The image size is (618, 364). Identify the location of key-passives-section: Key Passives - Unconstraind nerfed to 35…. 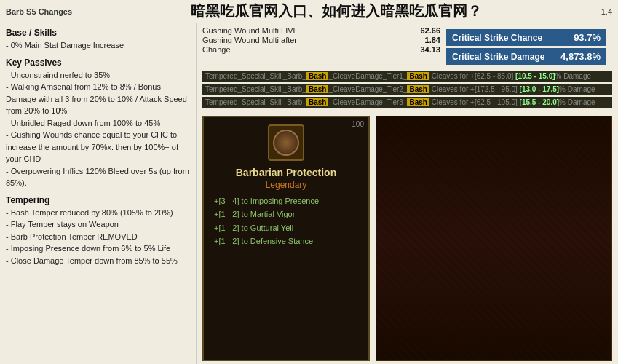
(98, 124).